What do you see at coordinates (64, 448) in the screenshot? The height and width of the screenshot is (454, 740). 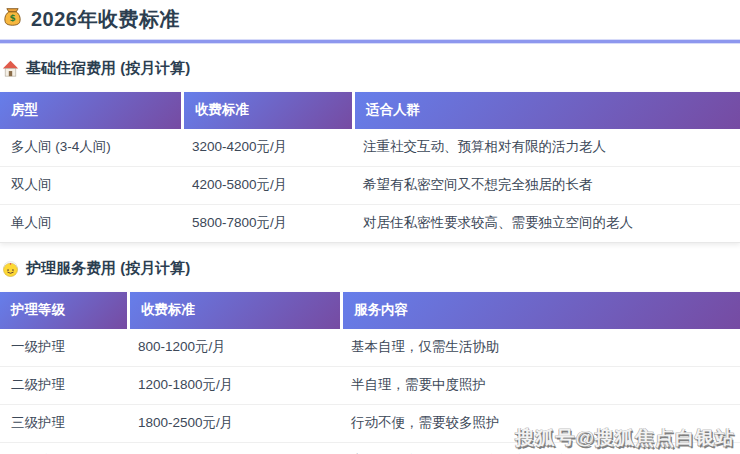 I see `table-cell-care-level: 特级护理` at bounding box center [64, 448].